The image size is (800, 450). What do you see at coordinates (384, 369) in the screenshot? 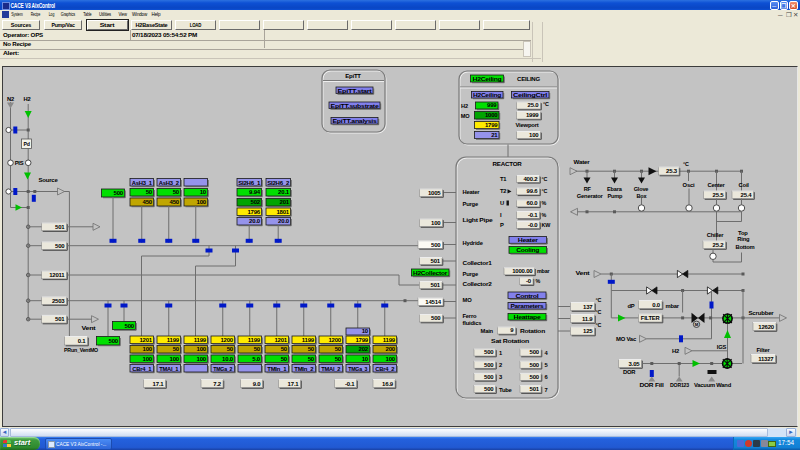
I see `svg-text: CBr4_2` at bounding box center [384, 369].